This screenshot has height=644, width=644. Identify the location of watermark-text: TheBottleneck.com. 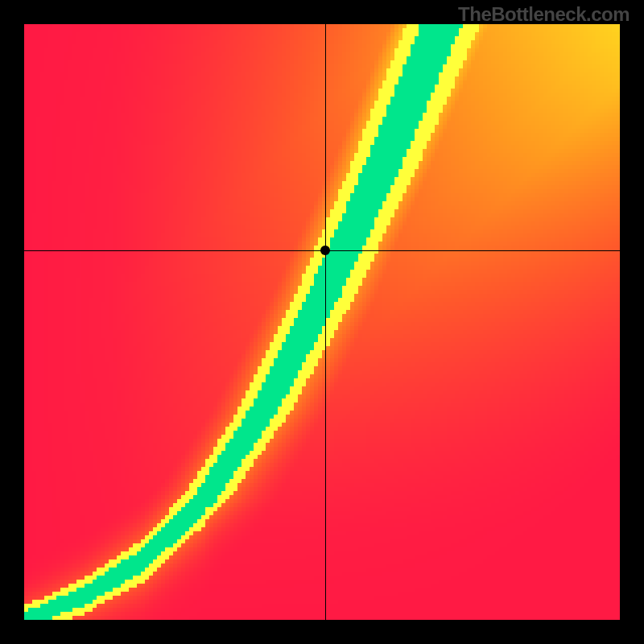
(544, 14).